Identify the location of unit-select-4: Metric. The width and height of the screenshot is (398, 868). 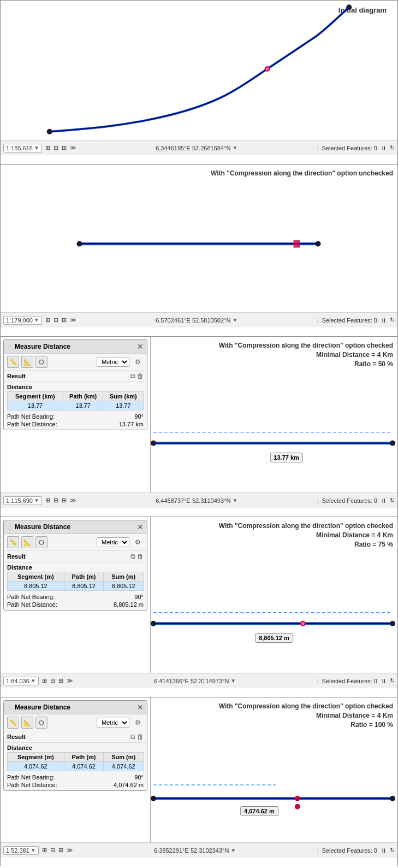
(113, 542).